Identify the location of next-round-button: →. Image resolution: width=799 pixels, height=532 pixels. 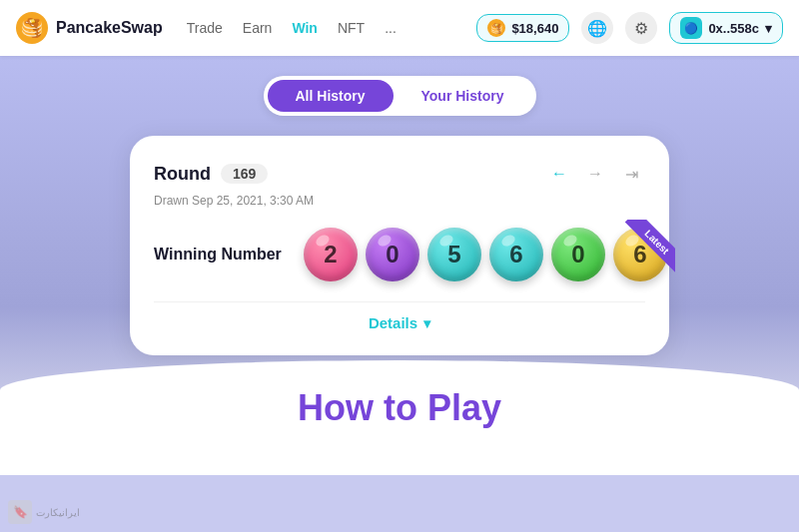
(595, 174).